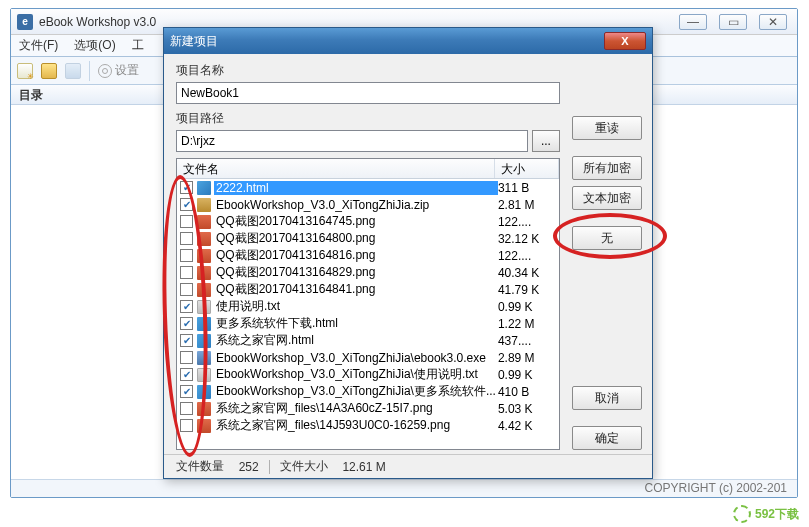 The width and height of the screenshot is (809, 527). Describe the element at coordinates (527, 205) in the screenshot. I see `file-size: 2.81 M` at that location.